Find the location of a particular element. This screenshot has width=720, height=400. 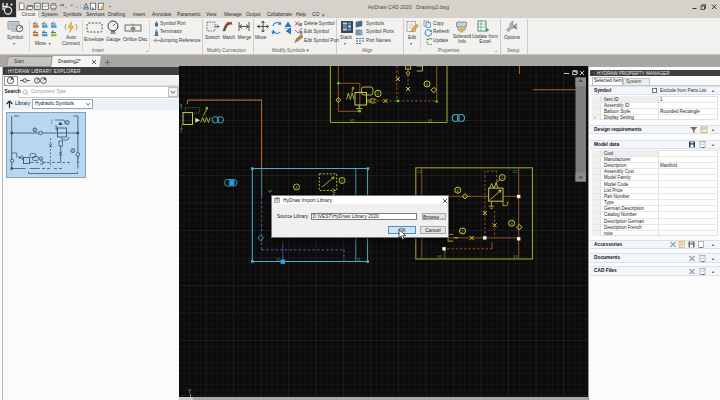

svg-text: C1 is located at coordinates (515, 171).